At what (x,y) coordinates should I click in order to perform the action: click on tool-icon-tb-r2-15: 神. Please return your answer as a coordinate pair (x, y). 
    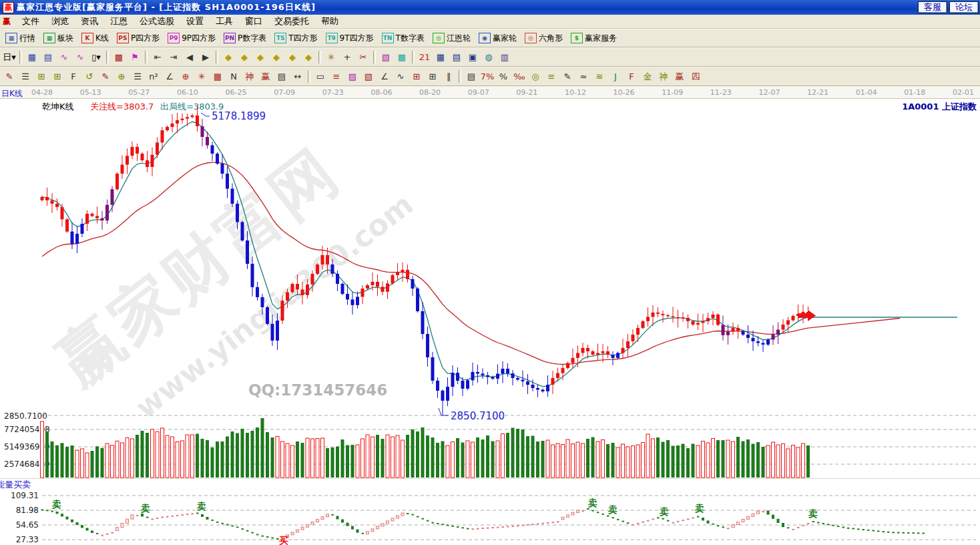
    Looking at the image, I should click on (250, 76).